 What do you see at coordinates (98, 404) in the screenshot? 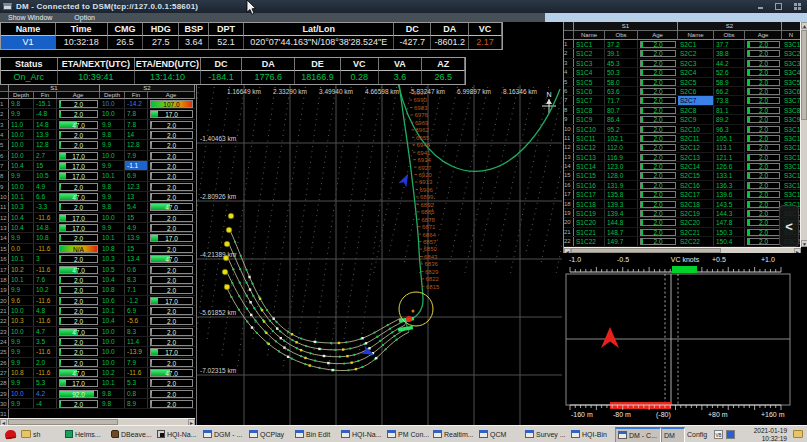
I see `table-row: 309.9-42.09.88.92.0` at bounding box center [98, 404].